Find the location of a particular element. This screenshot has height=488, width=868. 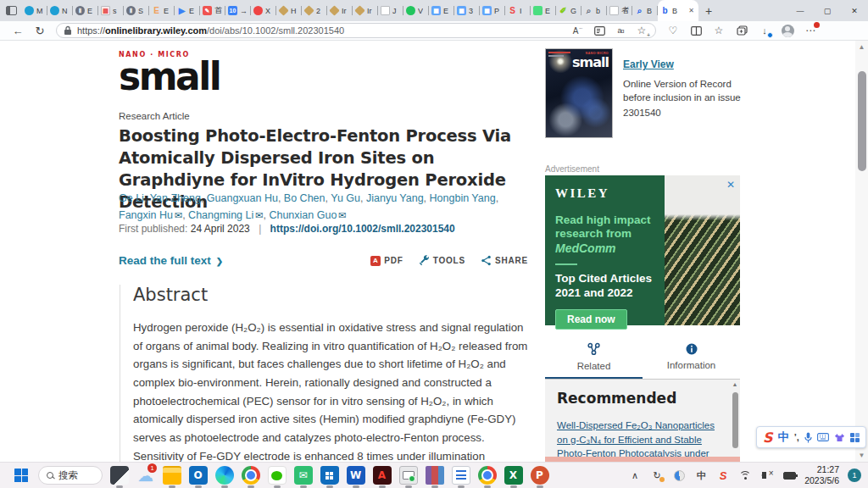

doi-link: https://doi.org/10.1002/smll.202301540 is located at coordinates (363, 229).